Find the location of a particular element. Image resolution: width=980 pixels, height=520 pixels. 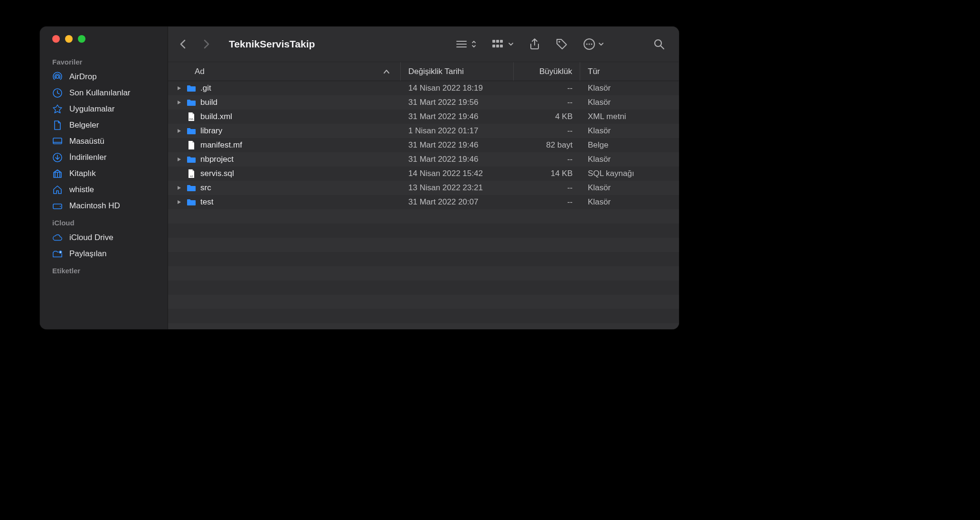

sidebar-item-label: Belgeler is located at coordinates (84, 125).